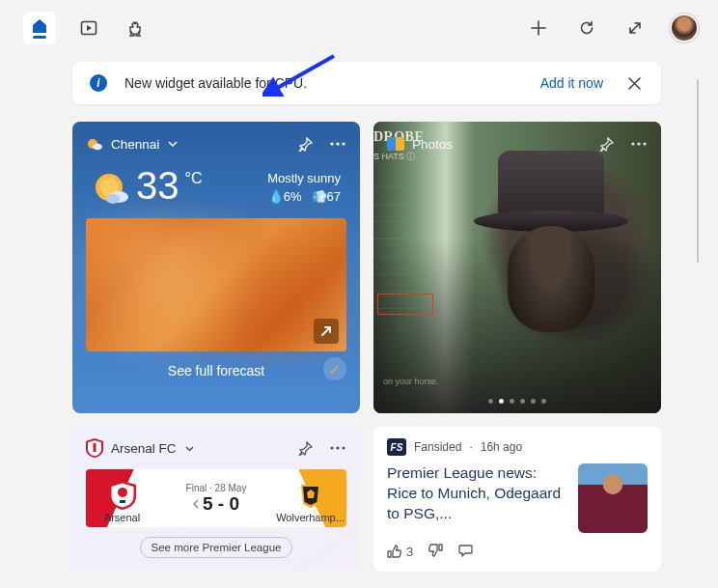  Describe the element at coordinates (305, 448) in the screenshot. I see `sports-pin-button` at that location.